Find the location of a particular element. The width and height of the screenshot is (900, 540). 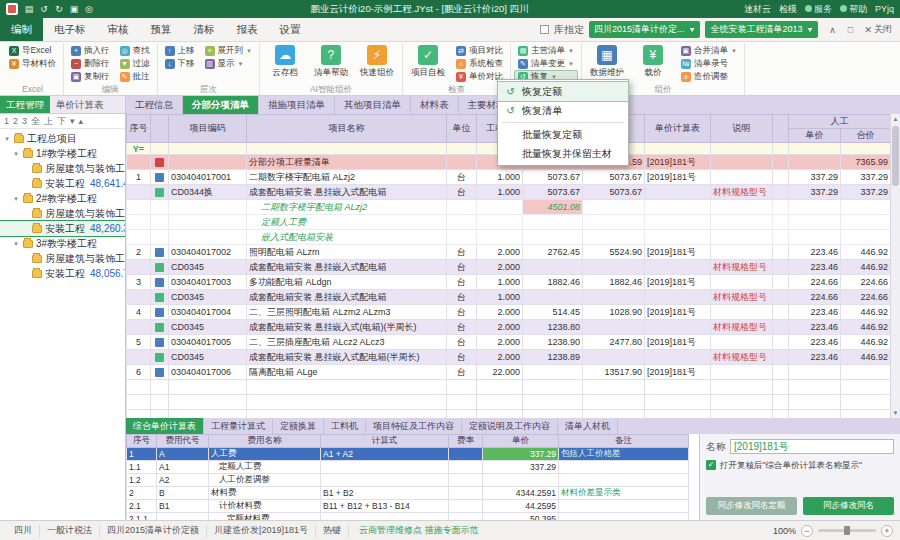

table-row: 2.1.1定额材料费50.395 is located at coordinates (408, 517).